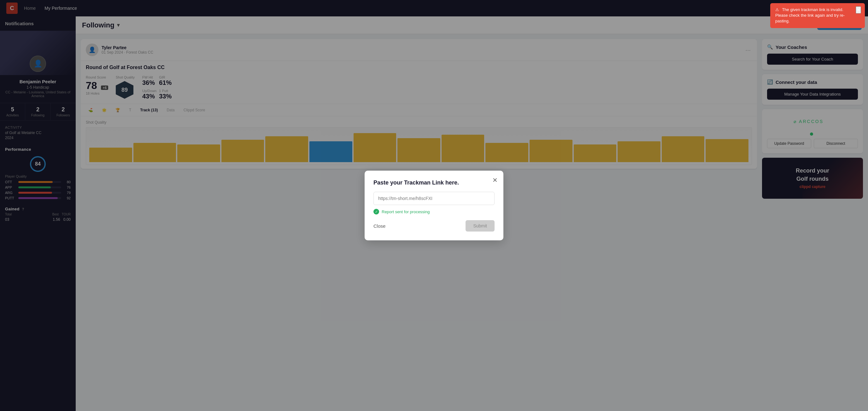  I want to click on modal-close-button: ✕, so click(495, 180).